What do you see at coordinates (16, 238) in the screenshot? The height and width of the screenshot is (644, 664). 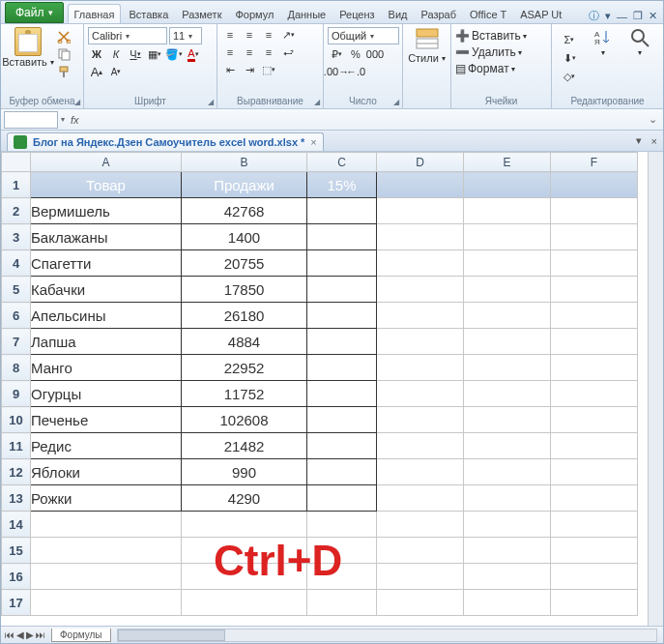 I see `row-header: 3` at bounding box center [16, 238].